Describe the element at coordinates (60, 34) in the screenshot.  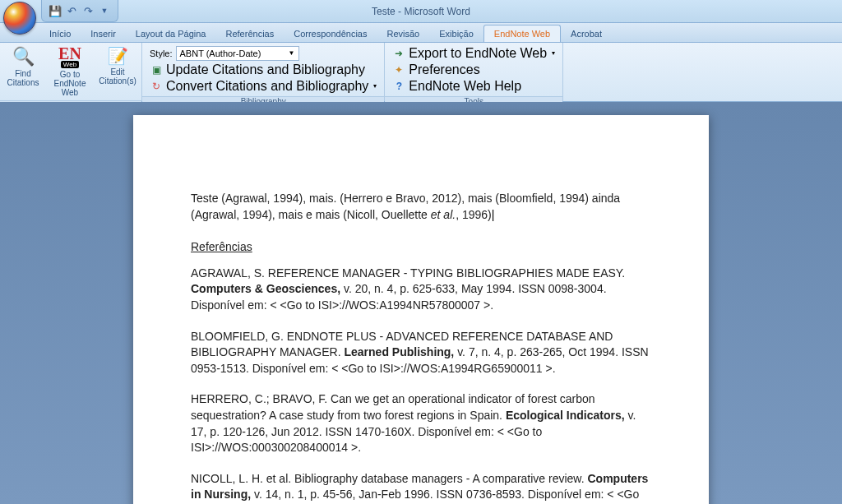
I see `tab-inicio: Início` at that location.